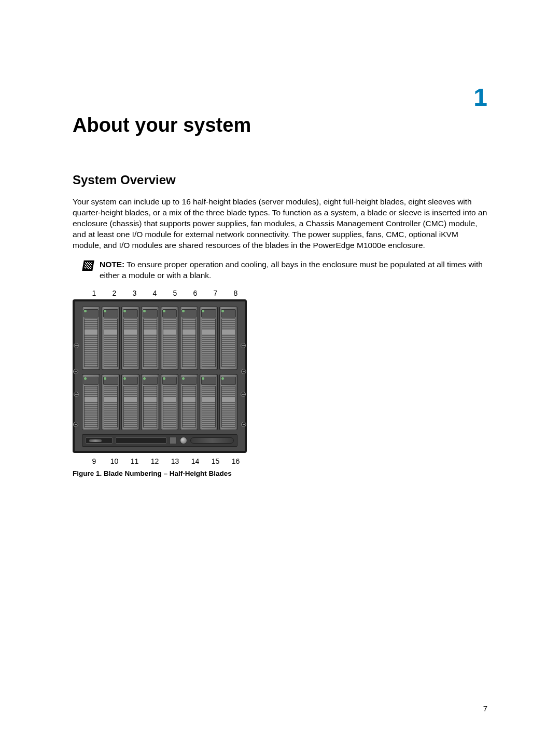  What do you see at coordinates (235, 293) in the screenshot?
I see `slot-number: 8` at bounding box center [235, 293].